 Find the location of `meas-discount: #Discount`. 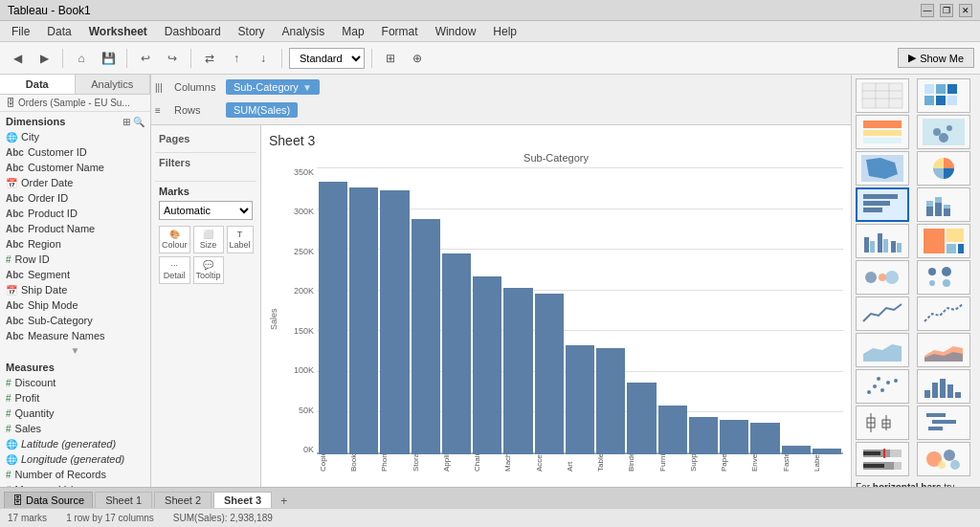

meas-discount: #Discount is located at coordinates (75, 383).